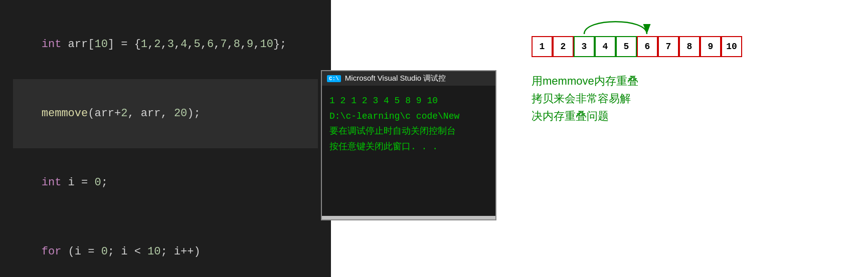 Image resolution: width=868 pixels, height=277 pixels. Describe the element at coordinates (626, 47) in the screenshot. I see `array-cell-5: 5` at that location.